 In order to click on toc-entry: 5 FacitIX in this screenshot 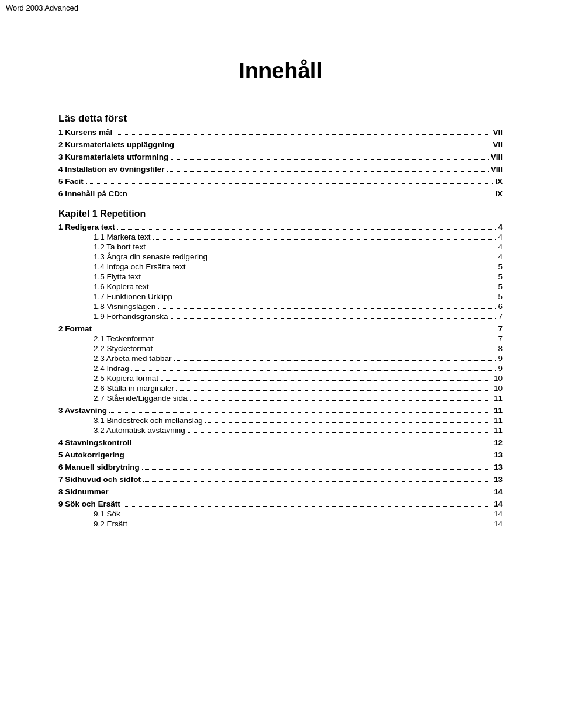, I will do `click(280, 181)`.